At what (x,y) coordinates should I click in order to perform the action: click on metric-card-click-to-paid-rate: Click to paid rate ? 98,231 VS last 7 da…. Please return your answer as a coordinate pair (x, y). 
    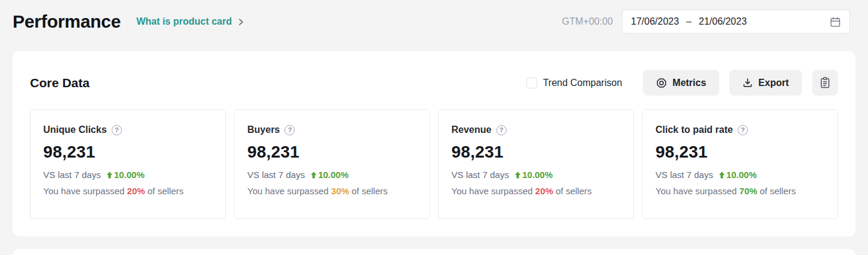
    Looking at the image, I should click on (740, 164).